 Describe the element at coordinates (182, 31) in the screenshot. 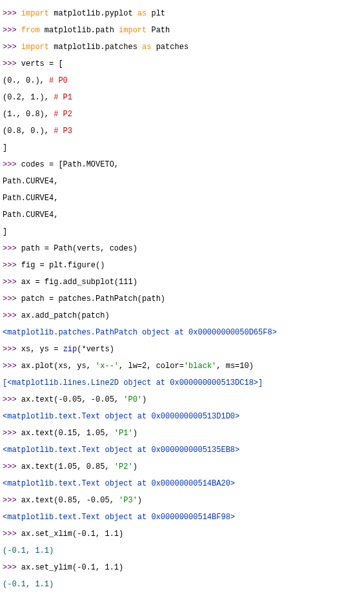

I see `code-line: >>> from matplotlib.path import Path` at that location.